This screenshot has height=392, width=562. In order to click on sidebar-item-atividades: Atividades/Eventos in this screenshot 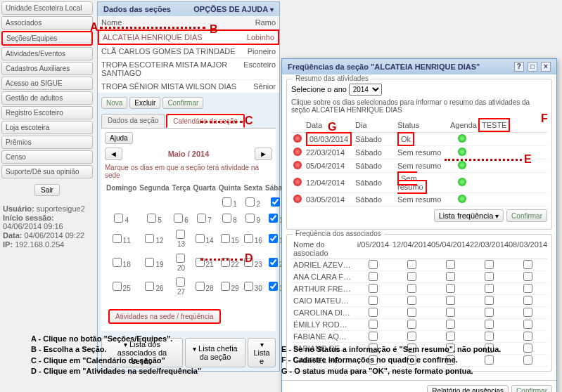, I will do `click(47, 53)`.